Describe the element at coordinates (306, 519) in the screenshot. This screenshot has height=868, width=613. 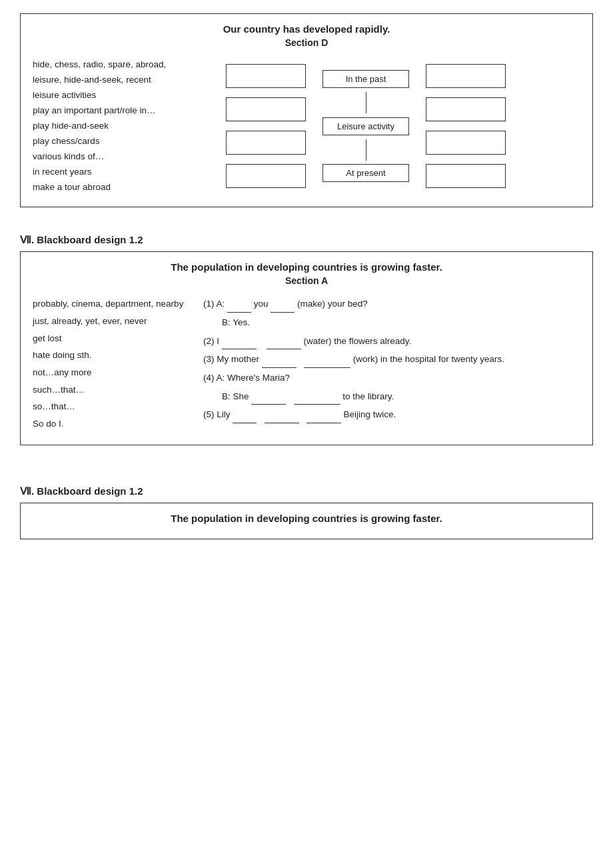
I see `section3-title: The population in developing countries i…` at that location.